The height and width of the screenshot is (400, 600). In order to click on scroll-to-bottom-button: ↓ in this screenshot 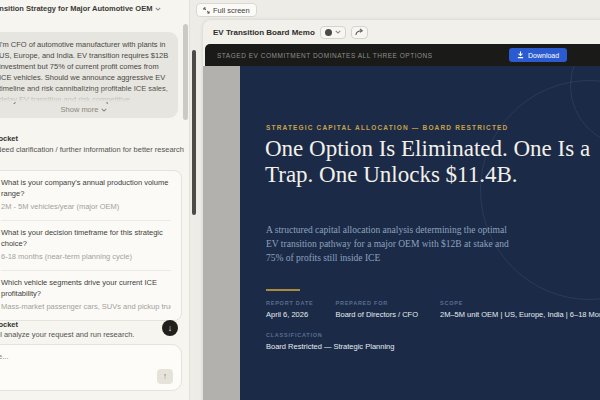, I will do `click(170, 328)`.